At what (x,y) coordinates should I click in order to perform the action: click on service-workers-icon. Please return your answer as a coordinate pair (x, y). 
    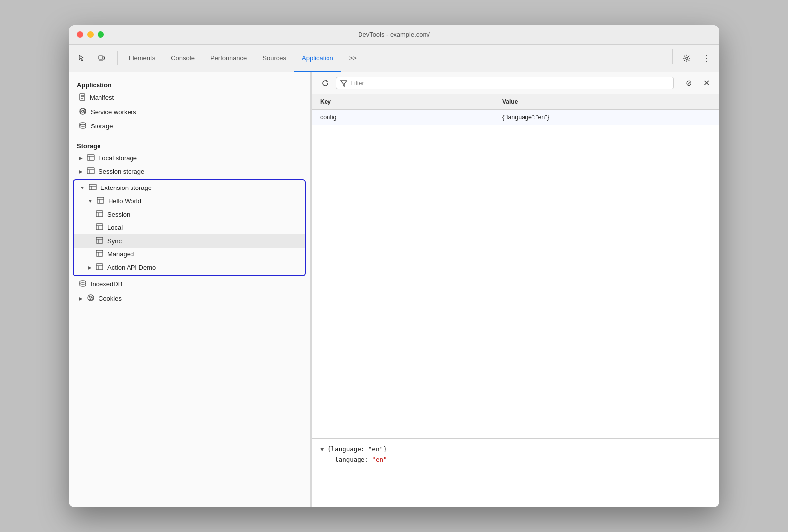
    Looking at the image, I should click on (83, 112).